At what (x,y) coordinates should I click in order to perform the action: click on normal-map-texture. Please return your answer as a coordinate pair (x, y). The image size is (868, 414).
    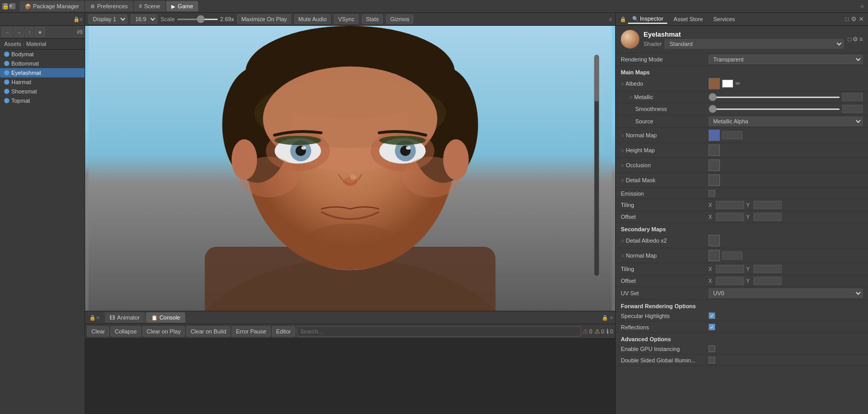
    Looking at the image, I should click on (714, 135).